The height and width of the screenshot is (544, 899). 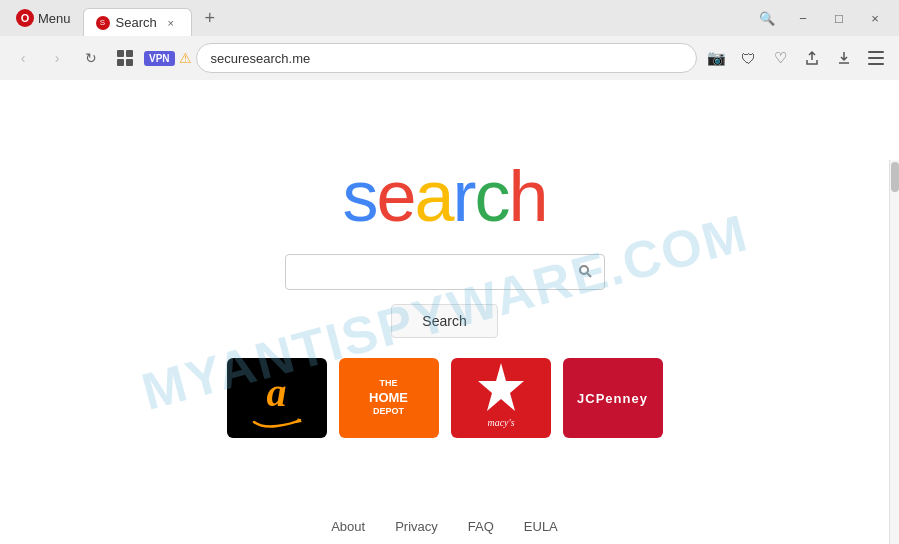 What do you see at coordinates (210, 18) in the screenshot?
I see `new-tab-button: +` at bounding box center [210, 18].